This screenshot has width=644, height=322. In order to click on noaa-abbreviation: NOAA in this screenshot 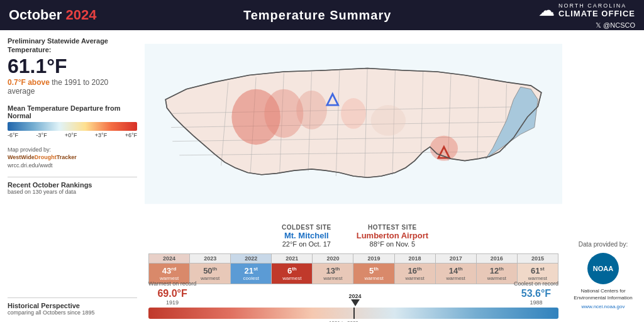, I will do `click(603, 269)`.